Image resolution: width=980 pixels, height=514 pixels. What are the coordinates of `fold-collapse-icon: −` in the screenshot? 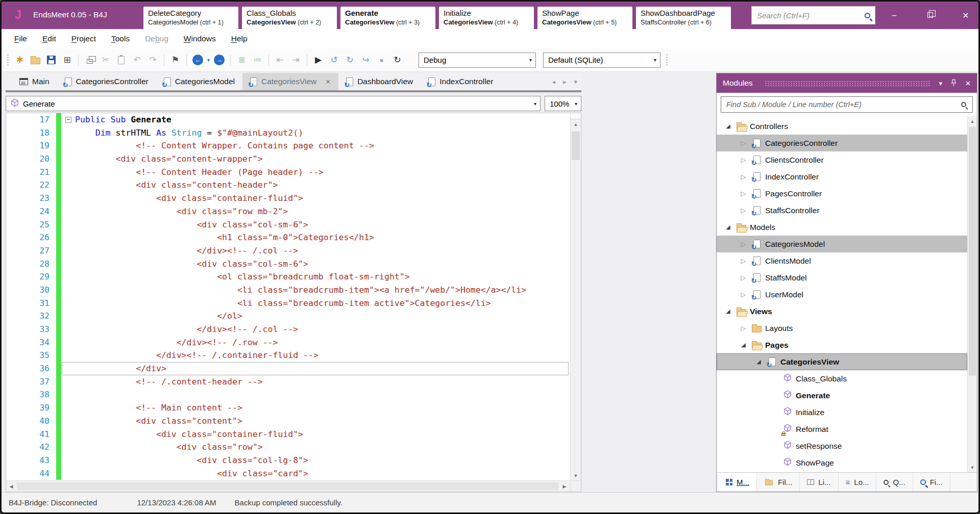 It's located at (68, 120).